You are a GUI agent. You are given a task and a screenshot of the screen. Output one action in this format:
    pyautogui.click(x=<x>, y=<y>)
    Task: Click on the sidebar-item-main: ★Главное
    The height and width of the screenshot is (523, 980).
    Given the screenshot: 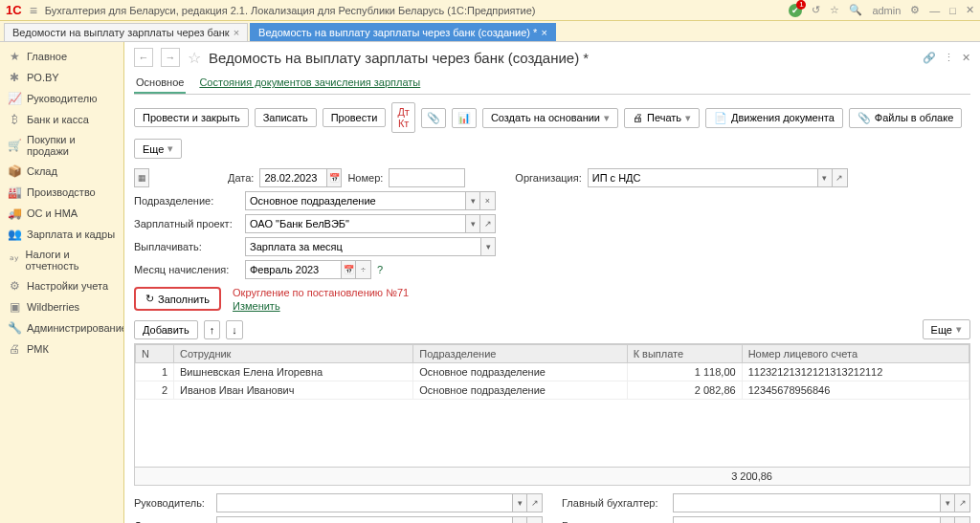 What is the action you would take?
    pyautogui.click(x=61, y=56)
    